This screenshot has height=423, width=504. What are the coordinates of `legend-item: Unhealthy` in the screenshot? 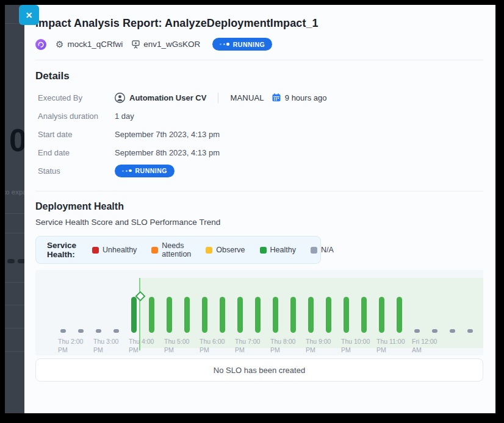 It's located at (115, 250).